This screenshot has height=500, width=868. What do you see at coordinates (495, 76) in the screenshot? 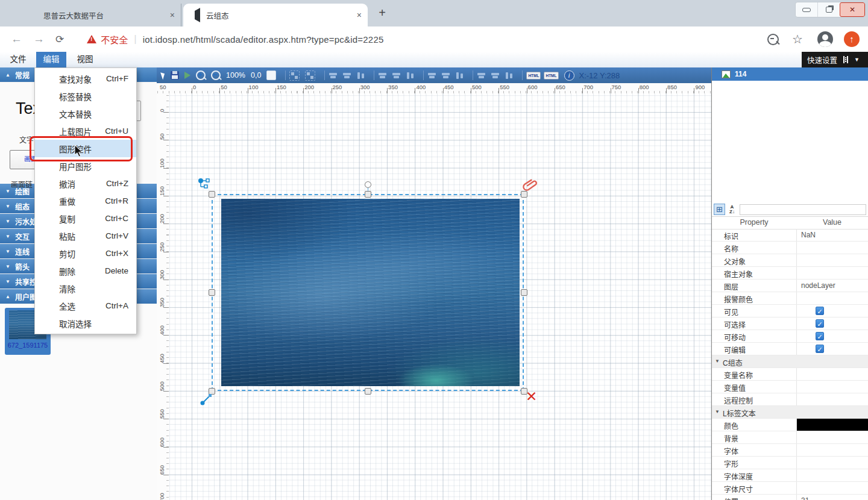
I see `distribute-vertical-icon` at bounding box center [495, 76].